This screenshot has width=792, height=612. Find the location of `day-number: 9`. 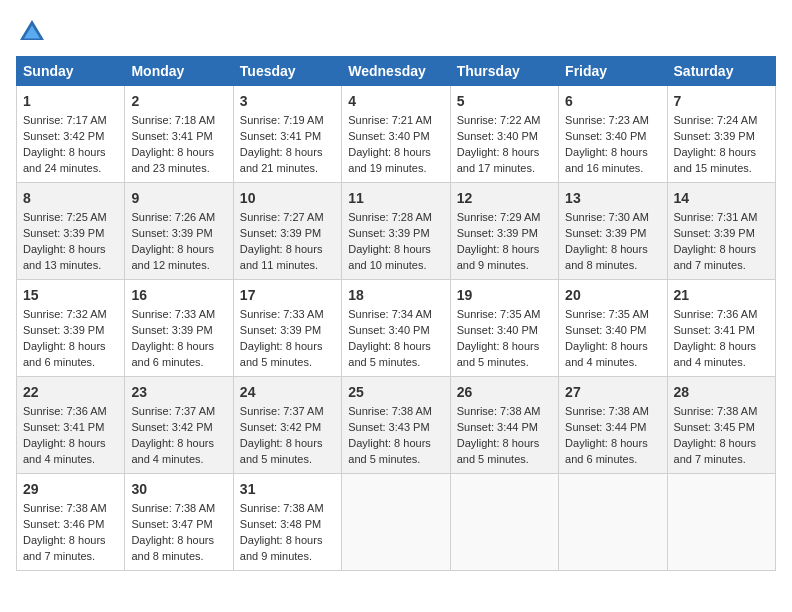

day-number: 9 is located at coordinates (178, 198).